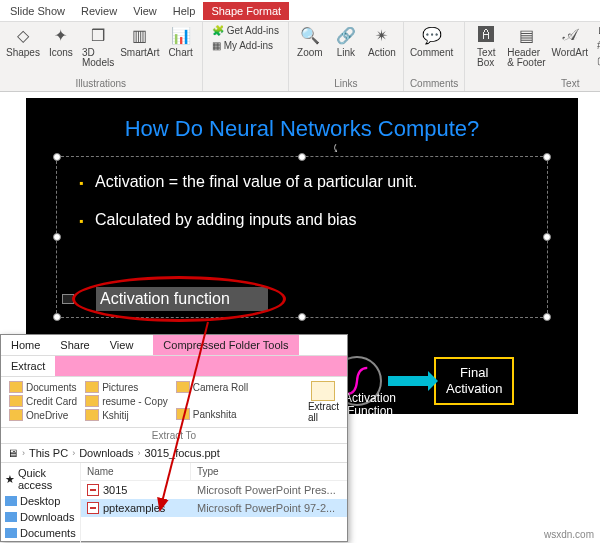 Image resolution: width=600 pixels, height=543 pixels. I want to click on cube-icon: ❒, so click(98, 35).